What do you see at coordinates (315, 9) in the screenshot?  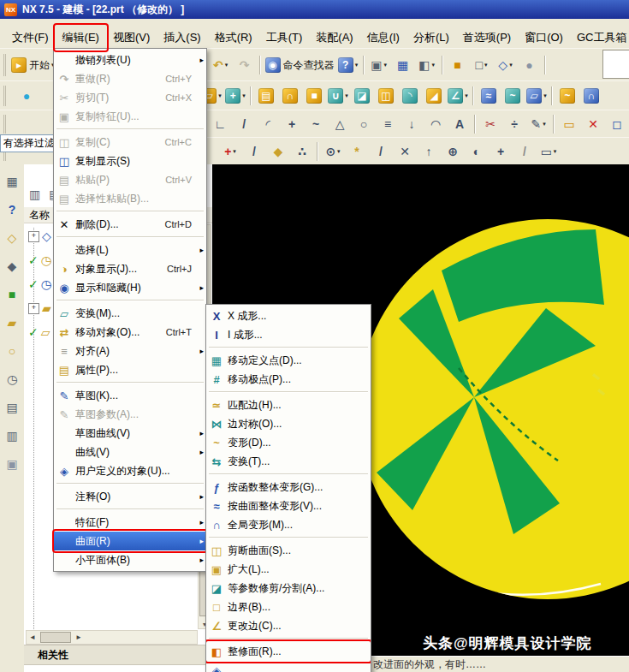 I see `titlebar: NX NX 7.5 - 建模 - [22.prt （修改的） ]` at bounding box center [315, 9].